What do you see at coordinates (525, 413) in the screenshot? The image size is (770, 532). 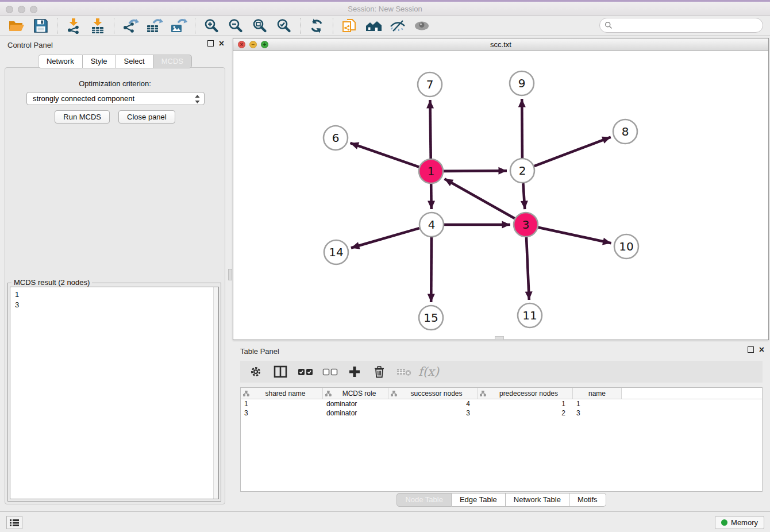 I see `cell: 2` at bounding box center [525, 413].